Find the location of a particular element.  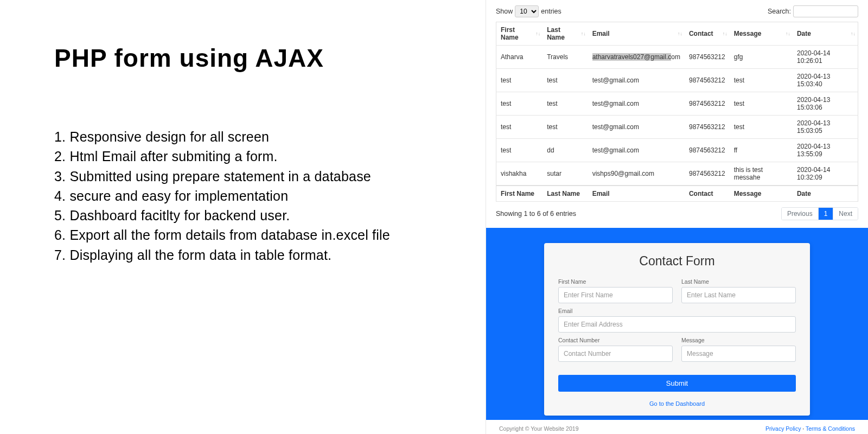

search-label: Search: is located at coordinates (779, 11).